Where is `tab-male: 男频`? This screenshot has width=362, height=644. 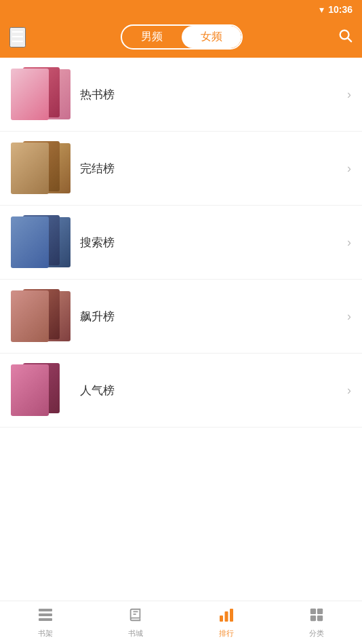
tab-male: 男频 is located at coordinates (152, 37).